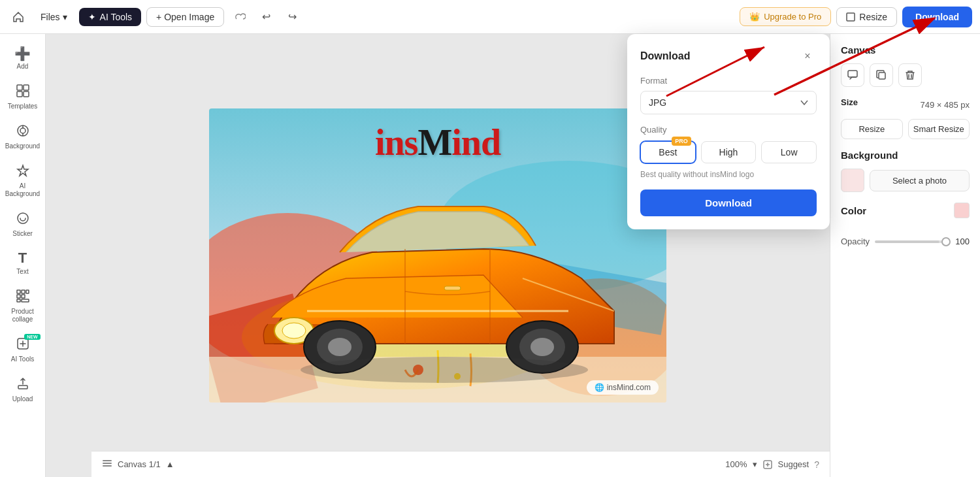  I want to click on files-label: Files, so click(50, 17).